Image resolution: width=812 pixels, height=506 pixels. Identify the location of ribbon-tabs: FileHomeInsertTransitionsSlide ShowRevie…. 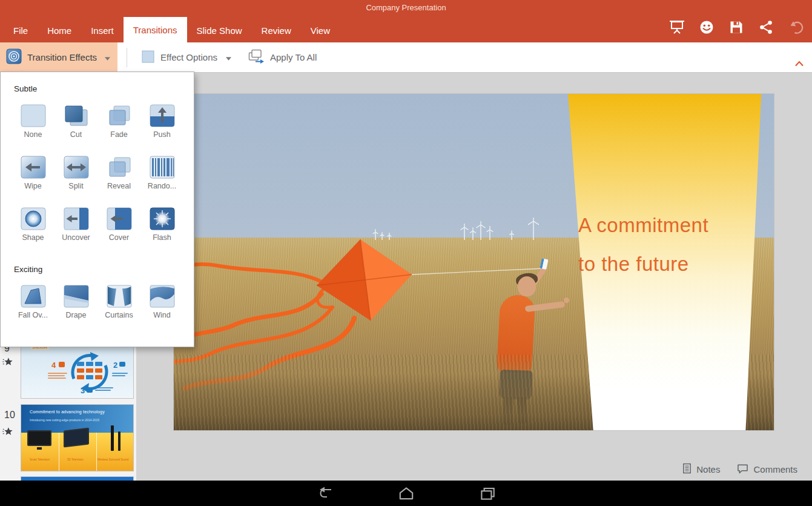
(172, 30).